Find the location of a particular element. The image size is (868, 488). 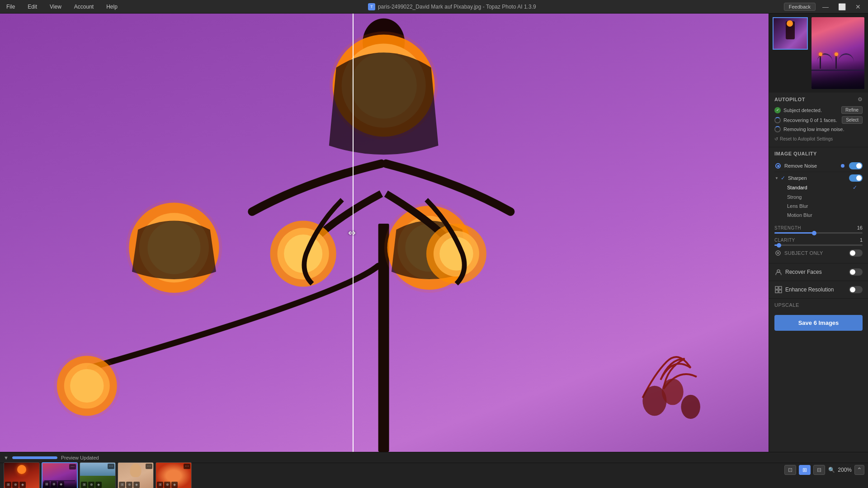

side-by-side-button: ⊟ is located at coordinates (819, 470).